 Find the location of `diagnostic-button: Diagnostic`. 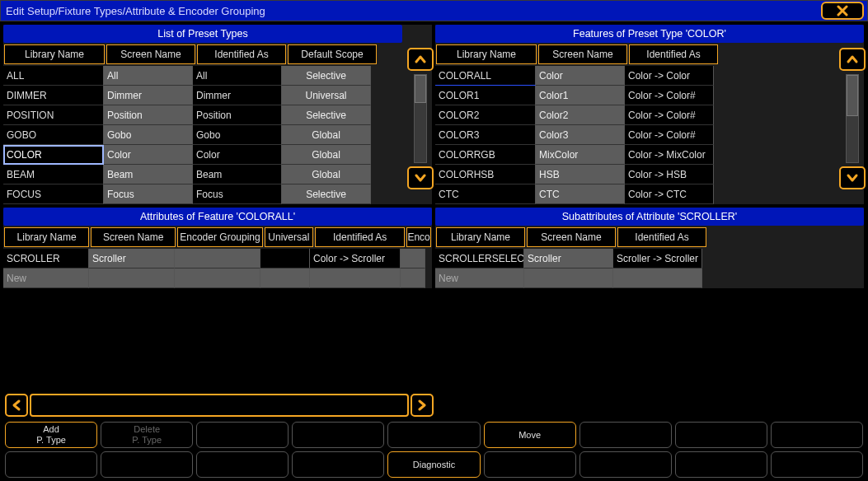

diagnostic-button: Diagnostic is located at coordinates (434, 465).